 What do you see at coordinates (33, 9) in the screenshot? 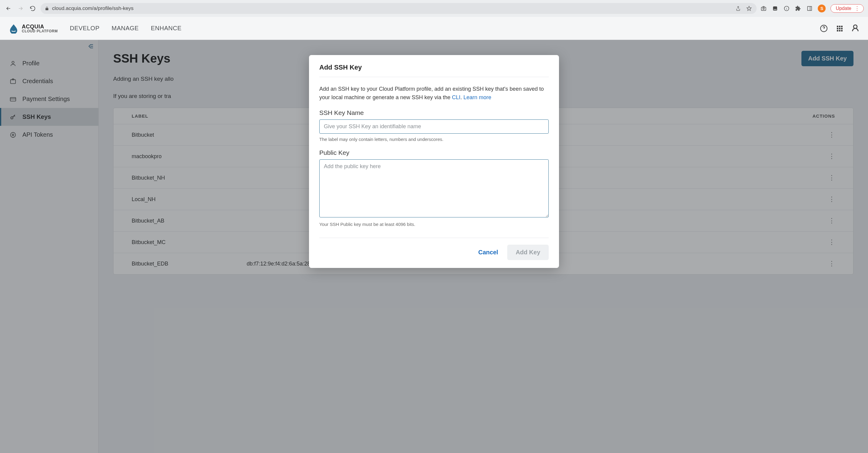
I see `reload-button` at bounding box center [33, 9].